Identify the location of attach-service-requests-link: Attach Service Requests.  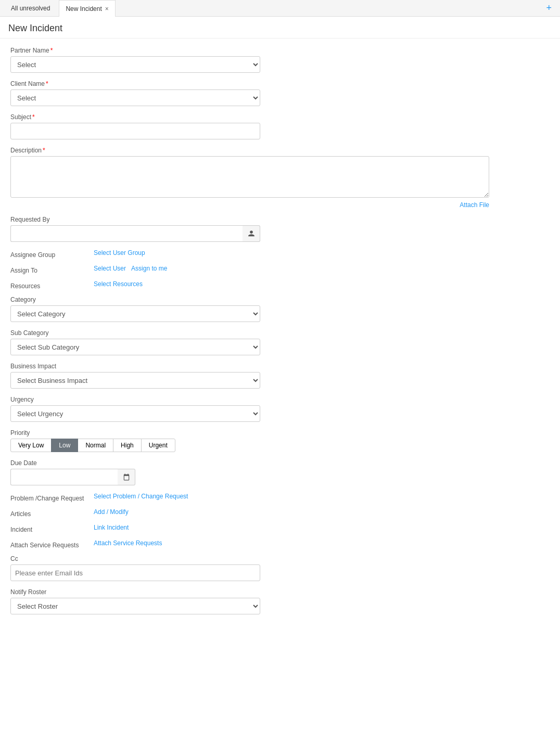
(128, 543).